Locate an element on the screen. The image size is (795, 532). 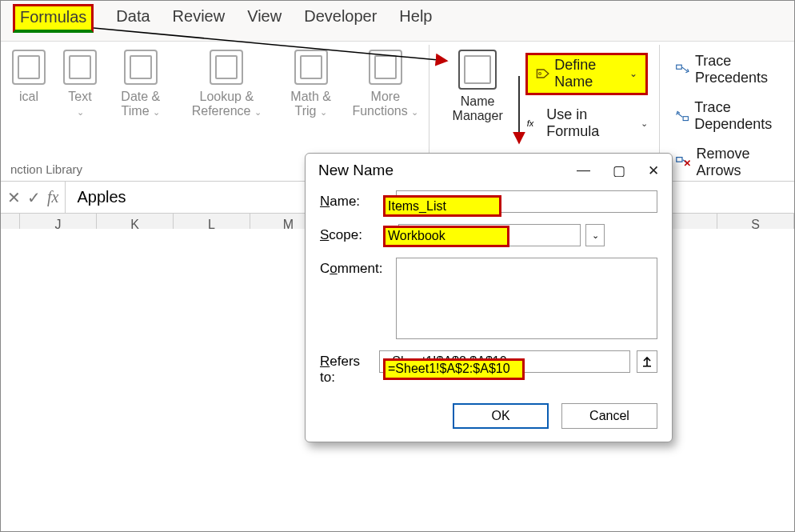
btn-lookup-ref: Lookup & Reference ⌄ is located at coordinates (227, 85).